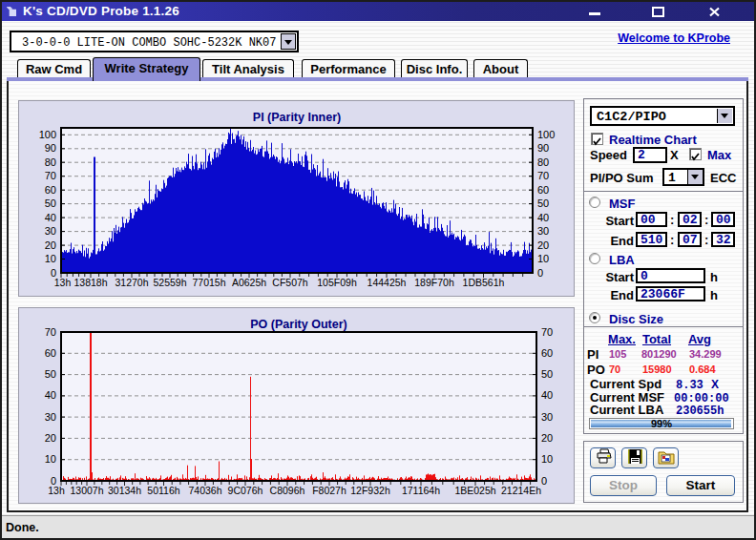 The width and height of the screenshot is (756, 540). I want to click on svg-text: A0625h, so click(249, 282).